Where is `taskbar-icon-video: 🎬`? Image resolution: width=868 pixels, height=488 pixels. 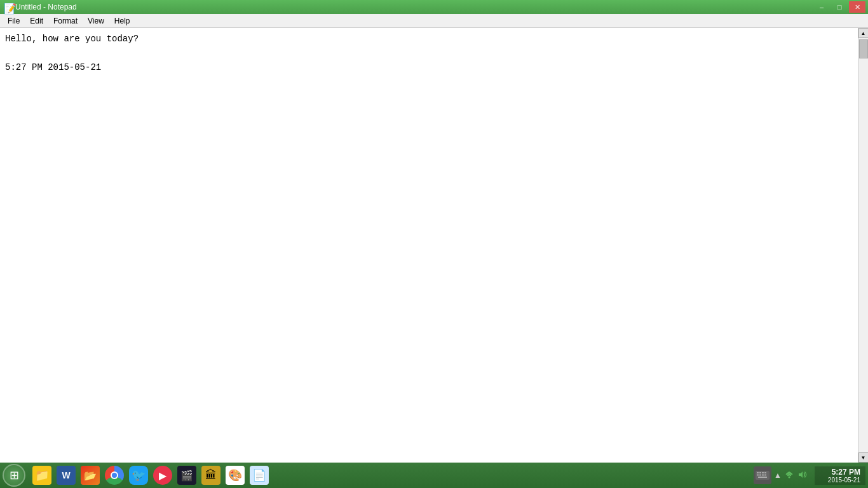
taskbar-icon-video: 🎬 is located at coordinates (187, 475).